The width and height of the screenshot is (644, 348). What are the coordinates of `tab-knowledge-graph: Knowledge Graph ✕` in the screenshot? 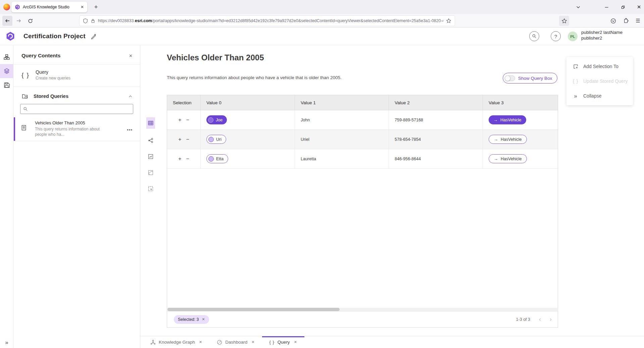 It's located at (176, 342).